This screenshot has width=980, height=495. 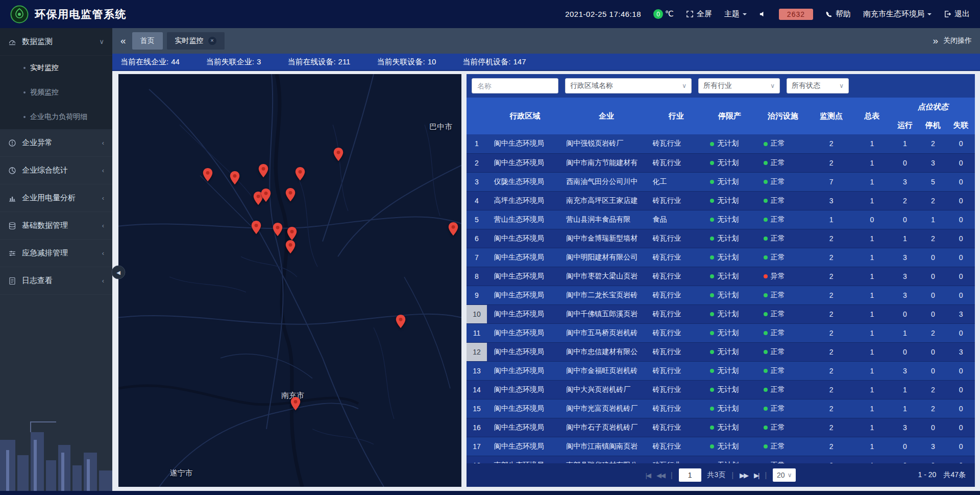 What do you see at coordinates (763, 14) in the screenshot?
I see `volume-button` at bounding box center [763, 14].